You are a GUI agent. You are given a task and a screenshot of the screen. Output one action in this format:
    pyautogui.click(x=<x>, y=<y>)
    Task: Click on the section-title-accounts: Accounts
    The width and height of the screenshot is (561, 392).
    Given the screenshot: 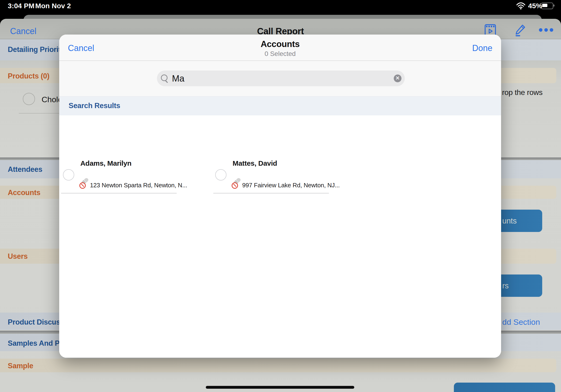 What is the action you would take?
    pyautogui.click(x=24, y=193)
    